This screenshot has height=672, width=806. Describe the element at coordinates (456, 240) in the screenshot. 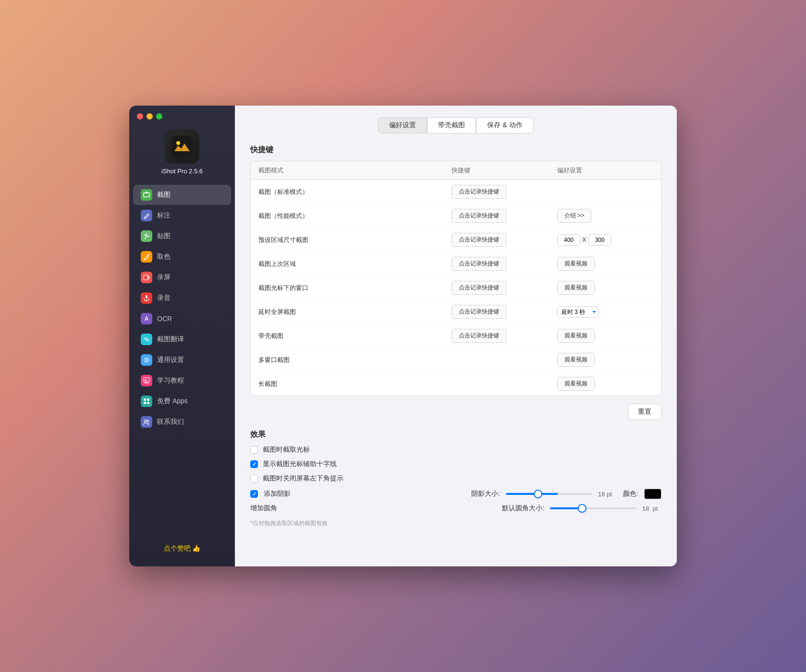

I see `table-row: 预设区域尺寸截图 点击记录快捷键 X` at that location.